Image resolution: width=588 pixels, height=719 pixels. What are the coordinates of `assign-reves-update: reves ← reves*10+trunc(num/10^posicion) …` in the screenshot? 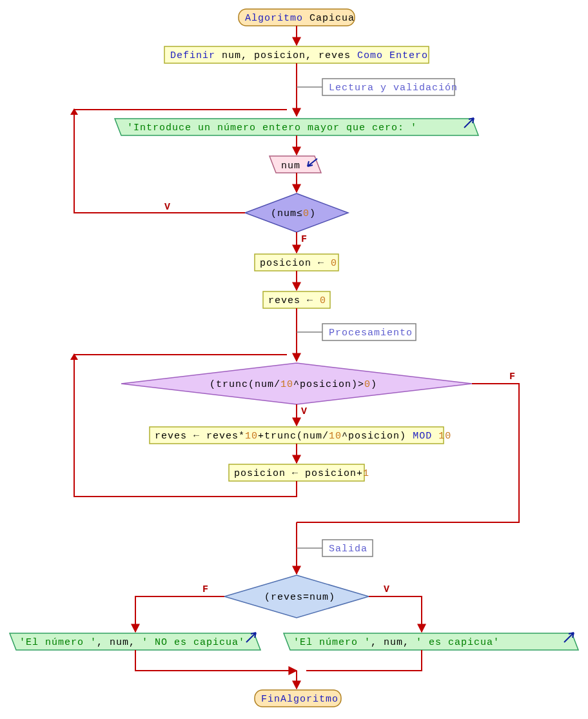 It's located at (300, 435).